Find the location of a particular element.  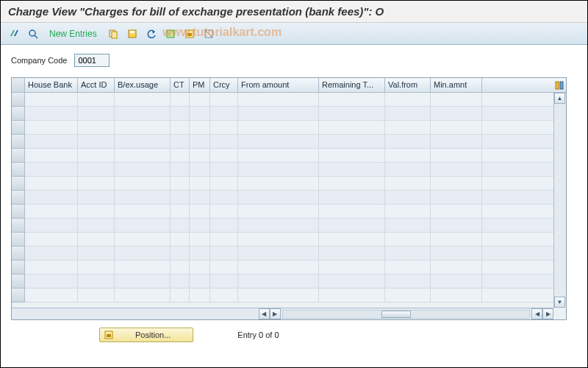

column-header: CT is located at coordinates (180, 85).